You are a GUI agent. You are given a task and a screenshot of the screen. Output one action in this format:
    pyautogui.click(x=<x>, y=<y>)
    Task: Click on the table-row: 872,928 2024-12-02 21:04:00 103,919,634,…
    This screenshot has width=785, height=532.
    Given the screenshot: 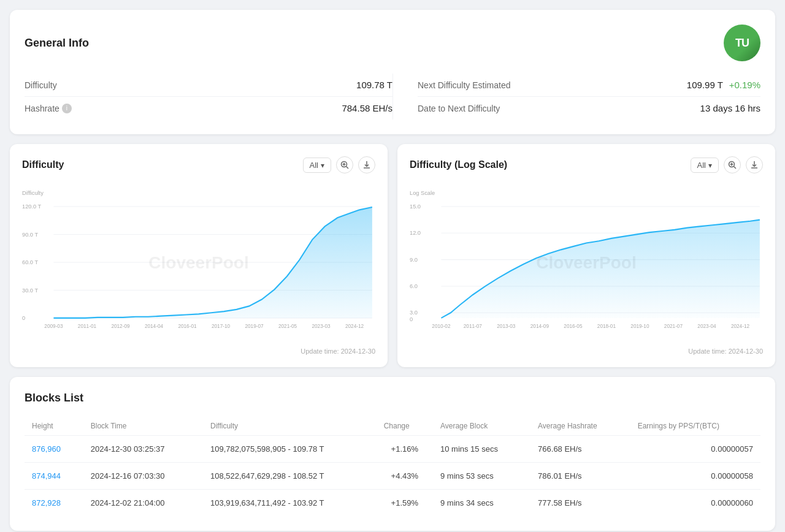 What is the action you would take?
    pyautogui.click(x=392, y=503)
    